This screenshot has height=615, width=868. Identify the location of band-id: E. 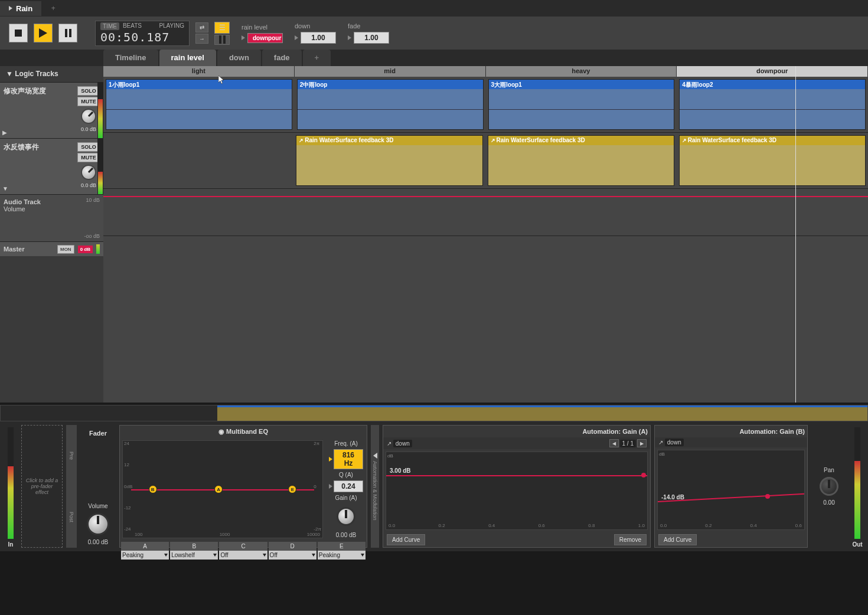
(341, 547).